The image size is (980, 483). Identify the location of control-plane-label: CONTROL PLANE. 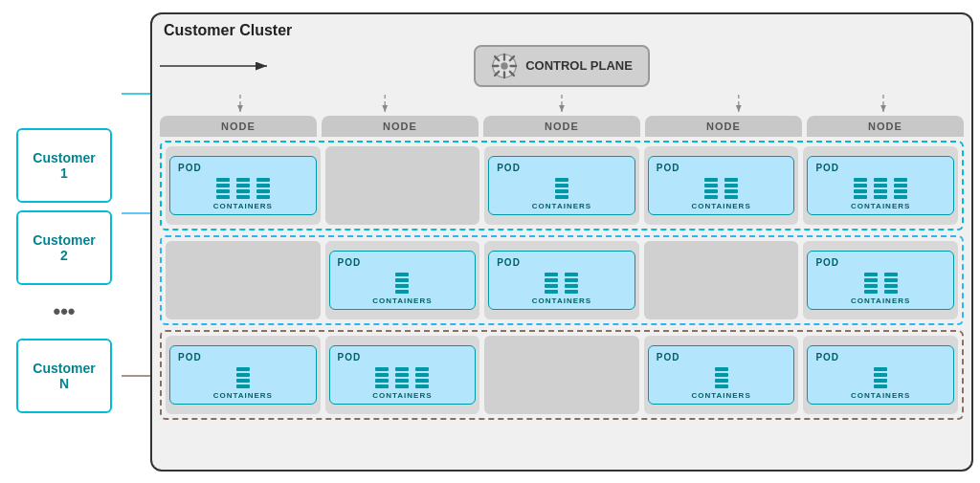
(579, 65).